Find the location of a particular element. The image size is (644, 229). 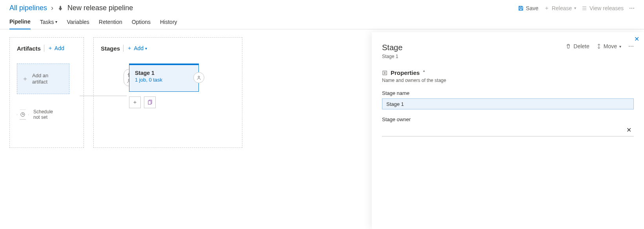

header-actions: Save ＋ Release ▾ View releases ⋯ is located at coordinates (577, 8).